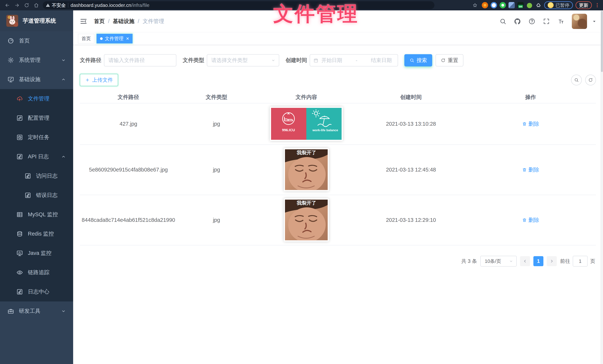 The image size is (603, 364). What do you see at coordinates (37, 176) in the screenshot?
I see `sidebar-item-access-log: 访问日志` at bounding box center [37, 176].